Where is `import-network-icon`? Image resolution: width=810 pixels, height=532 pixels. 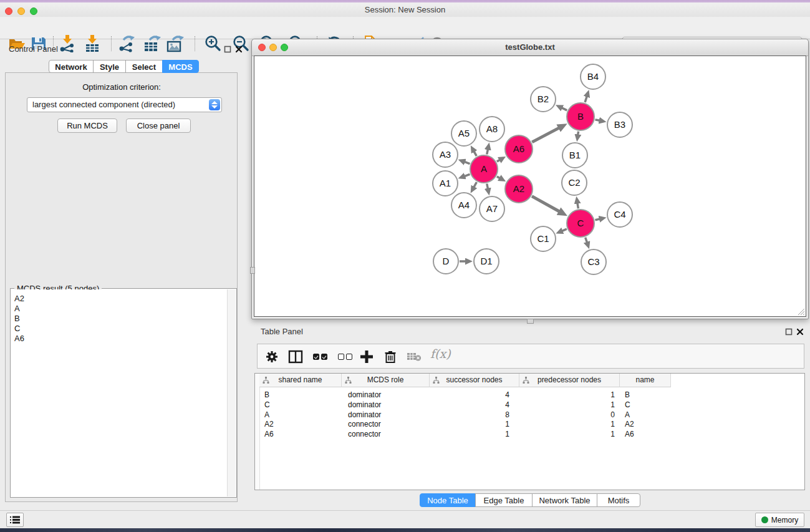 import-network-icon is located at coordinates (67, 44).